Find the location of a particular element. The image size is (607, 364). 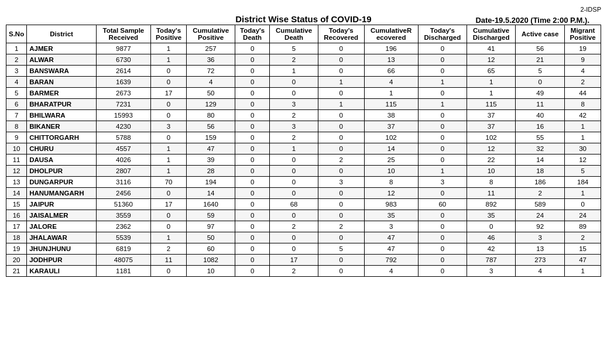

cell-cr: 37 is located at coordinates (391, 126).